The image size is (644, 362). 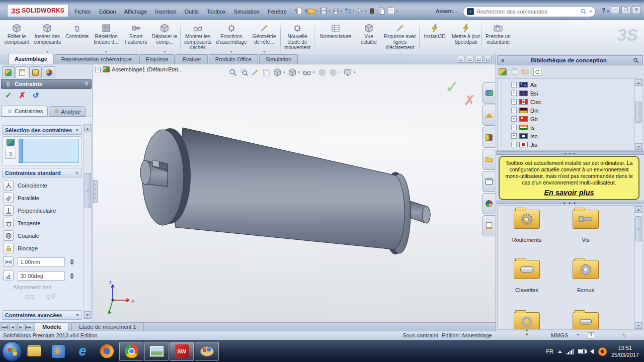 What do you see at coordinates (527, 12) in the screenshot?
I see `search-input` at bounding box center [527, 12].